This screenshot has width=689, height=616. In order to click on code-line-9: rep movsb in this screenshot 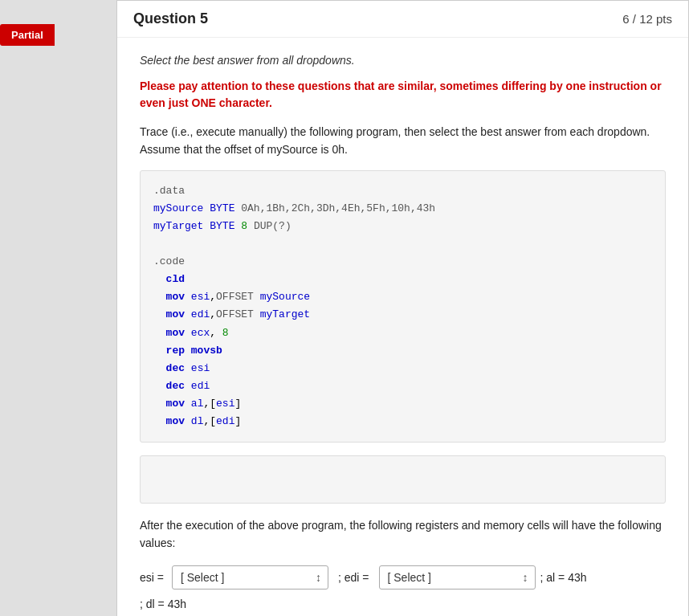, I will do `click(403, 351)`.